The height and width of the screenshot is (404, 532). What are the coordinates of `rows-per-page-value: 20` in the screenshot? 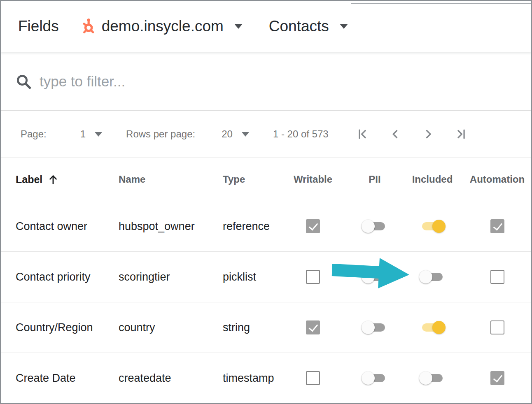 It's located at (227, 134).